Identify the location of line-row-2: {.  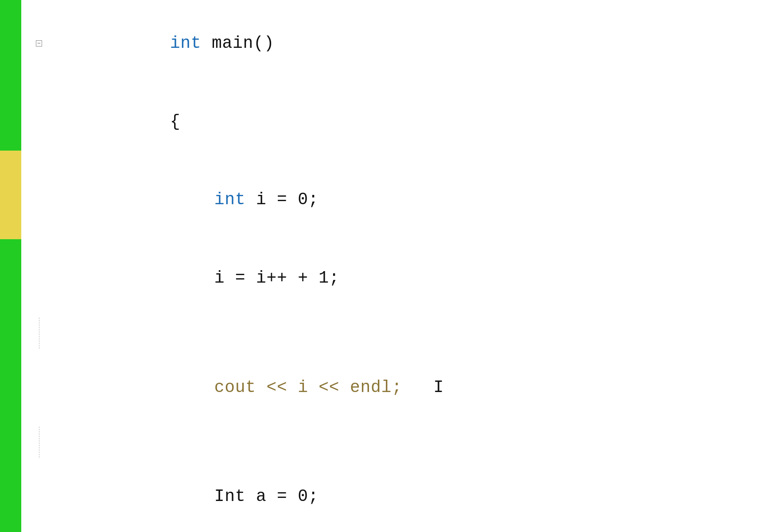
(400, 122).